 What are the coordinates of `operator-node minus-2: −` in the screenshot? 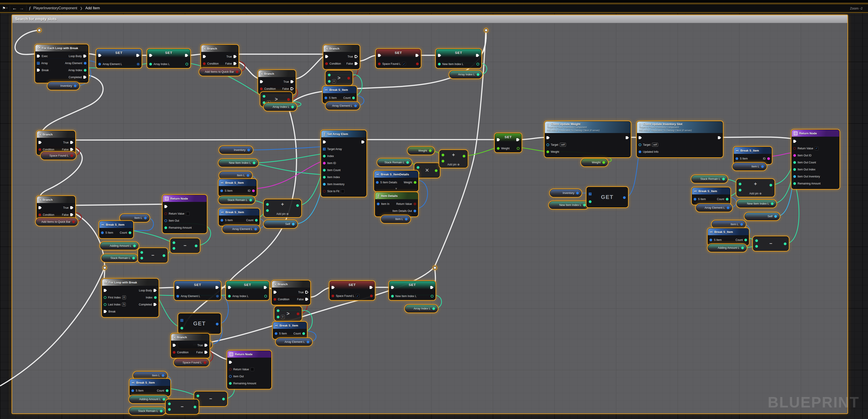 It's located at (185, 245).